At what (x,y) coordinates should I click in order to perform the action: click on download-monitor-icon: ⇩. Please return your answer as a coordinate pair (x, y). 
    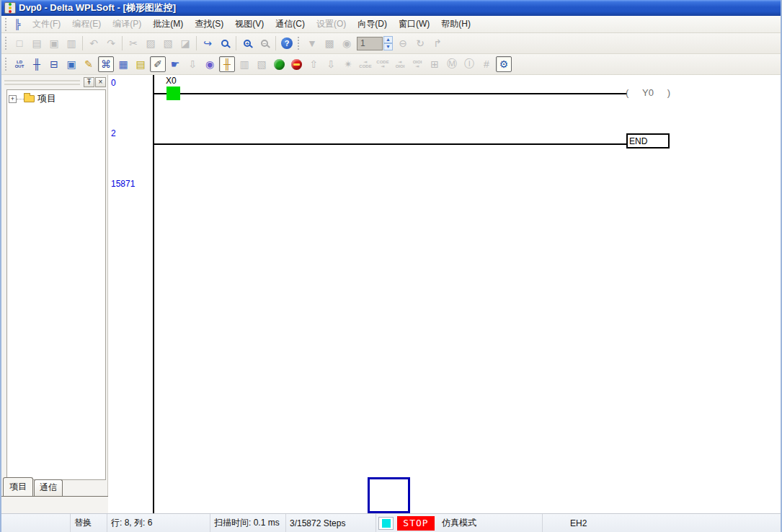
    Looking at the image, I should click on (192, 64).